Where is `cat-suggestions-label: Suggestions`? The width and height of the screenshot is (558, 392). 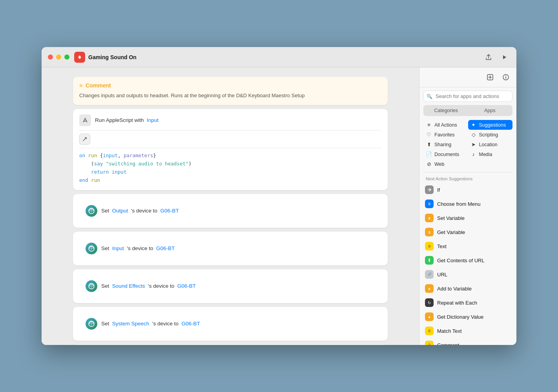 cat-suggestions-label: Suggestions is located at coordinates (493, 125).